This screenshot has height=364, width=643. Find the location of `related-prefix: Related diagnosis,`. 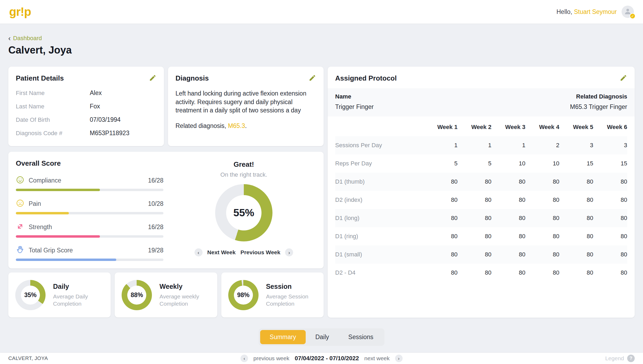

related-prefix: Related diagnosis, is located at coordinates (202, 126).